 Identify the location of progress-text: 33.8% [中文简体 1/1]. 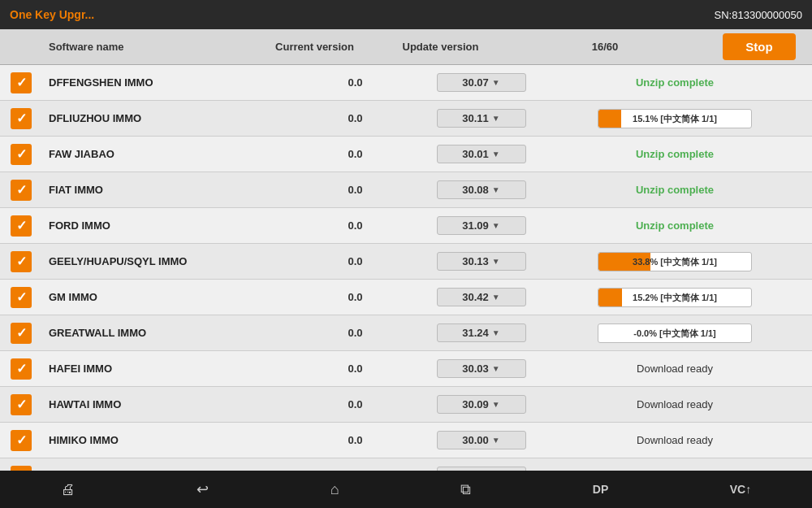
(675, 262).